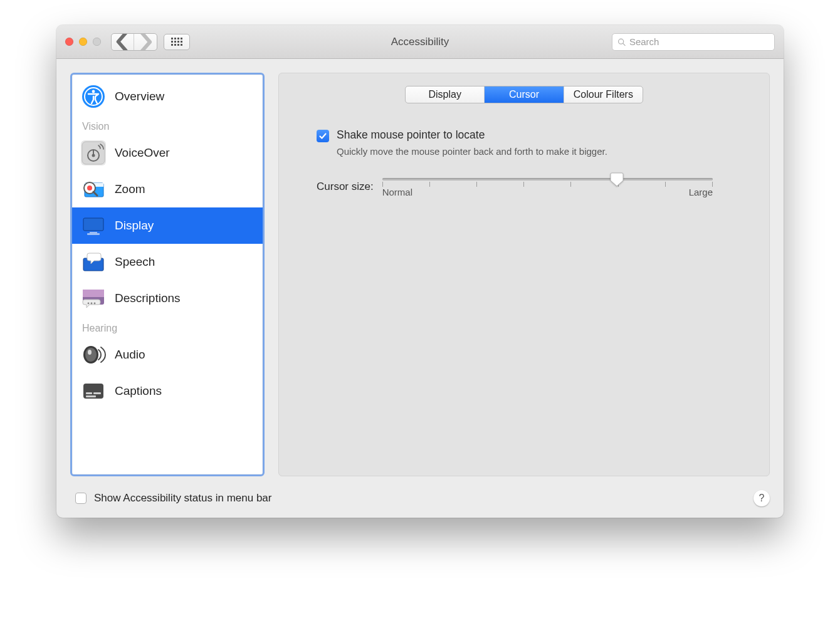 The width and height of the screenshot is (840, 633). What do you see at coordinates (762, 498) in the screenshot?
I see `help-icon: ?` at bounding box center [762, 498].